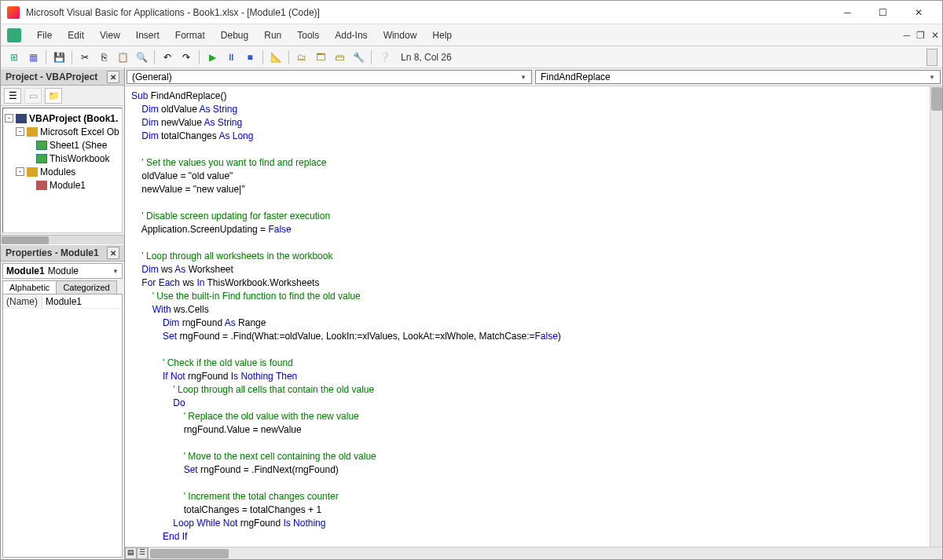 Image resolution: width=943 pixels, height=560 pixels. Describe the element at coordinates (907, 35) in the screenshot. I see `mdi-minimize-icon: ─` at that location.